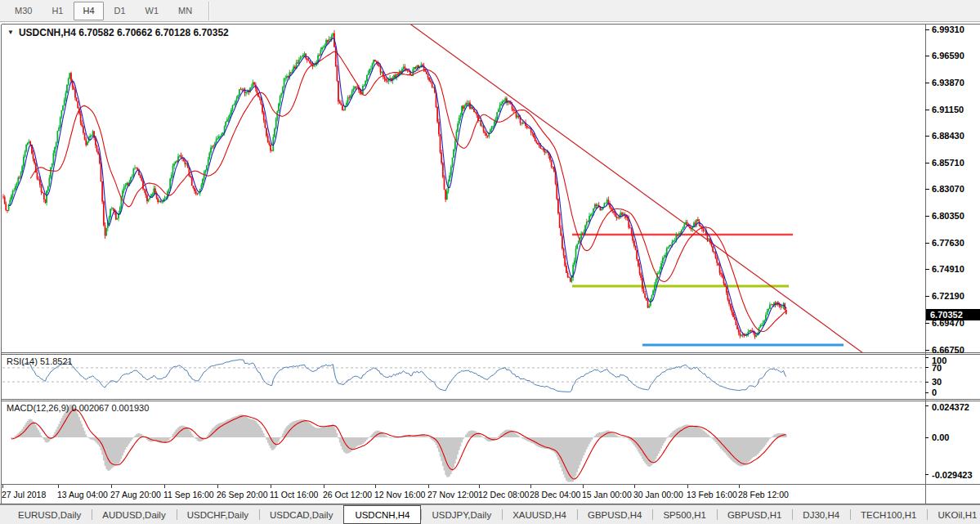 The height and width of the screenshot is (524, 980). What do you see at coordinates (136, 495) in the screenshot?
I see `time-axis-tick: 27 Aug 20:00` at bounding box center [136, 495].